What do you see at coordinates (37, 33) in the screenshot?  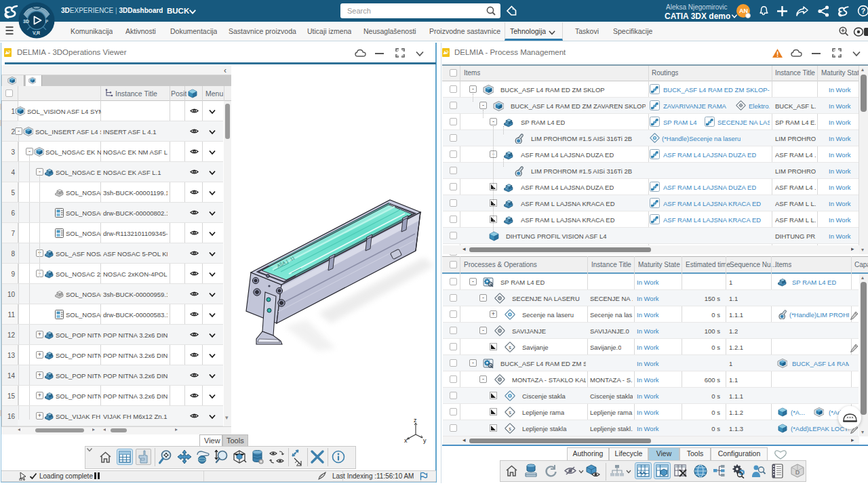 I see `svg-text: V,R` at bounding box center [37, 33].